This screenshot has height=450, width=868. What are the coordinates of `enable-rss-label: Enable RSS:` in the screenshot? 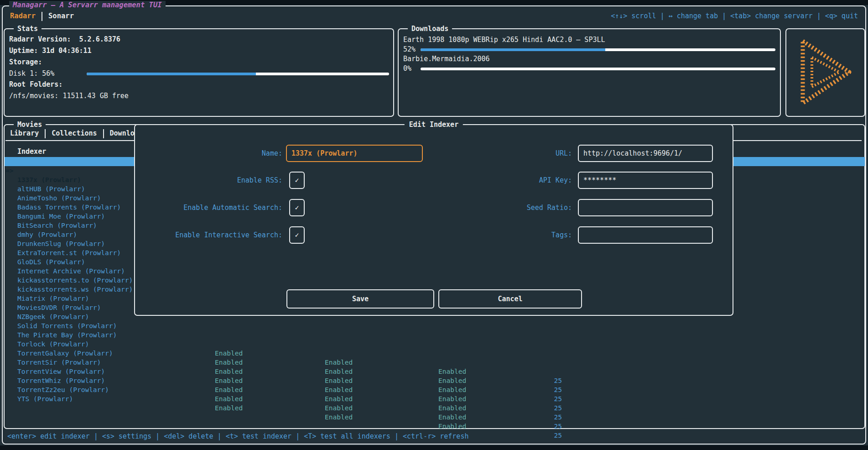 It's located at (211, 180).